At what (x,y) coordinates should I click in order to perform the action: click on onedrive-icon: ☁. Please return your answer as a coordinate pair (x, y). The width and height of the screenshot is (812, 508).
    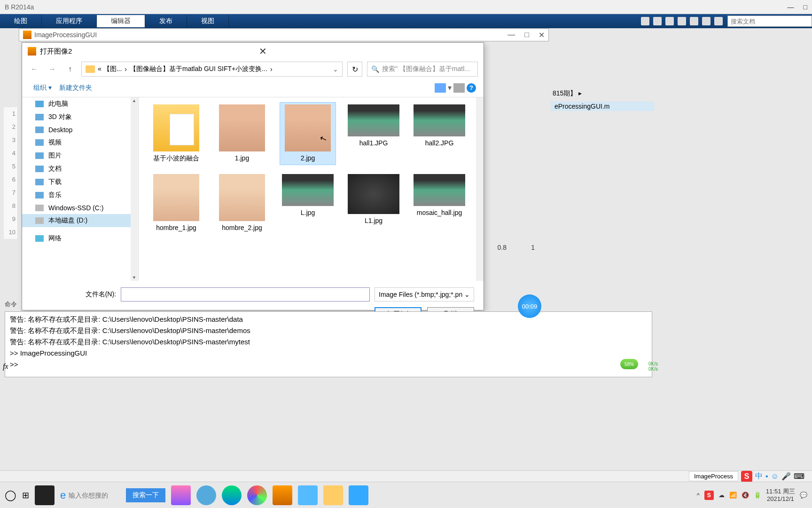
    Looking at the image, I should click on (722, 495).